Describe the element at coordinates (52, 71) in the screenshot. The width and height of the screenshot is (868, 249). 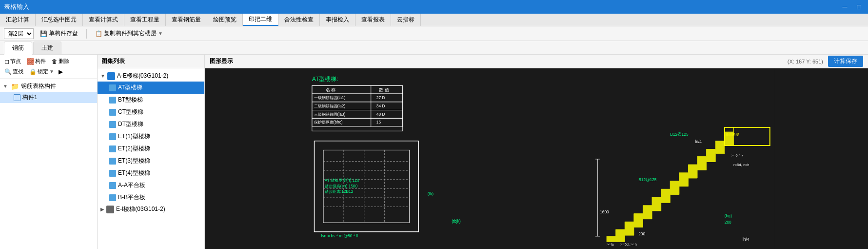
I see `lock-dropdown-icon: ▼` at that location.